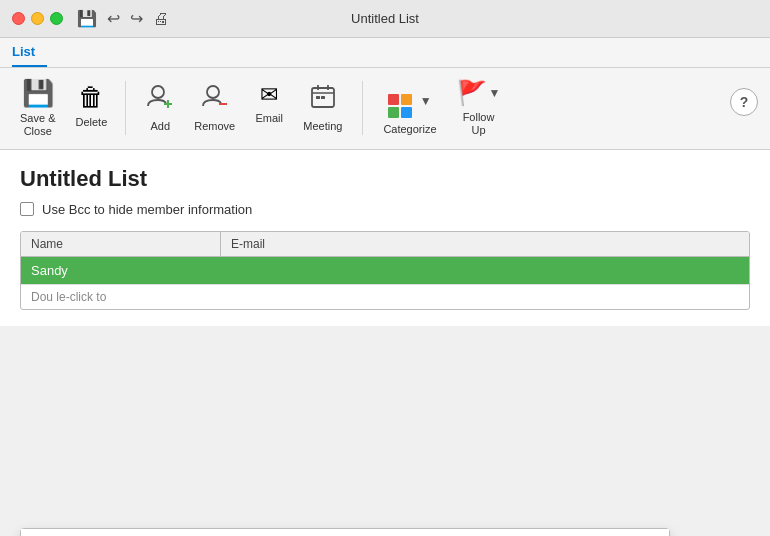  Describe the element at coordinates (345, 532) in the screenshot. I see `autocomplete-dropdown: Contacts and Recent Addresses Sandy Stac…` at that location.